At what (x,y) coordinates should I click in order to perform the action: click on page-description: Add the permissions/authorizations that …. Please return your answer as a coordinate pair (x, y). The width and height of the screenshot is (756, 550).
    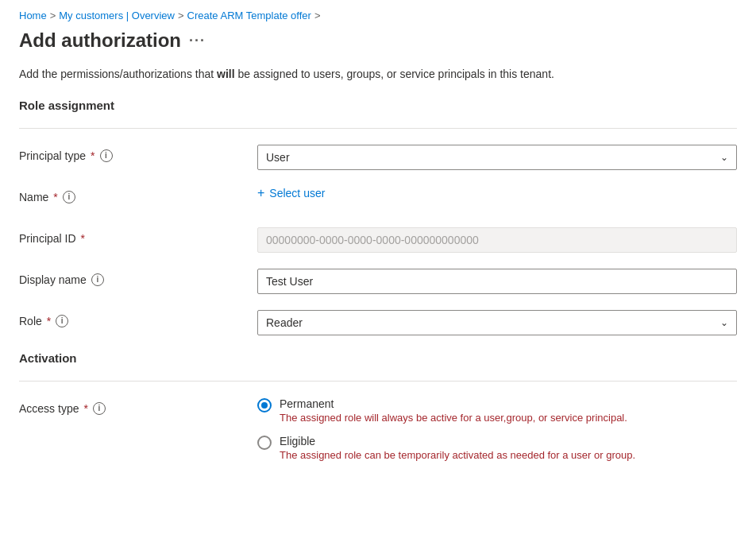
    Looking at the image, I should click on (378, 75).